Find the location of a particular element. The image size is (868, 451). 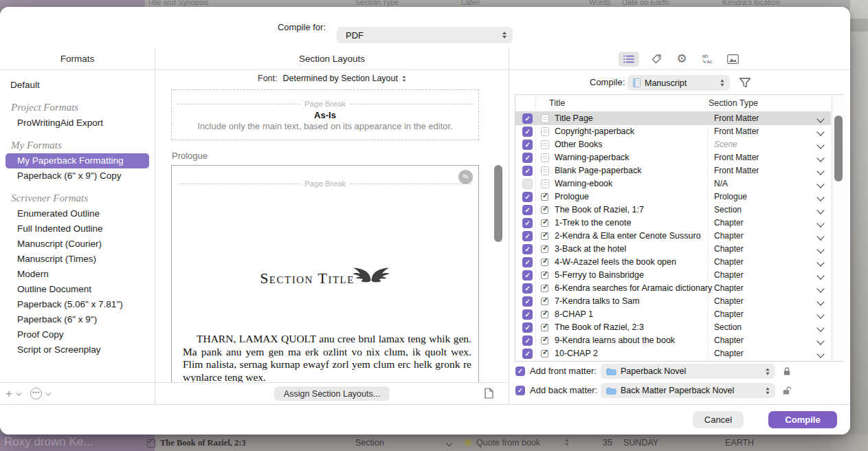

contents-list-icon is located at coordinates (629, 59).